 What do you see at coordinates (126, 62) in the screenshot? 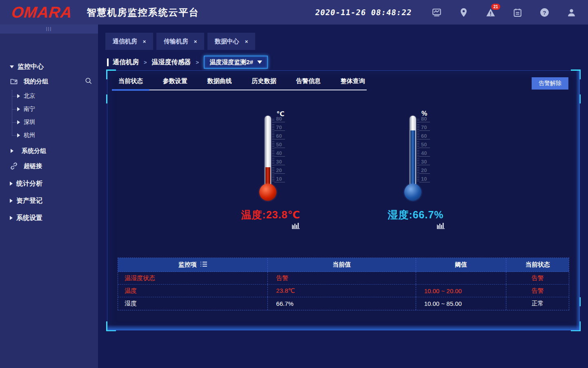
I see `breadcrumb-root: 通信机房` at bounding box center [126, 62].